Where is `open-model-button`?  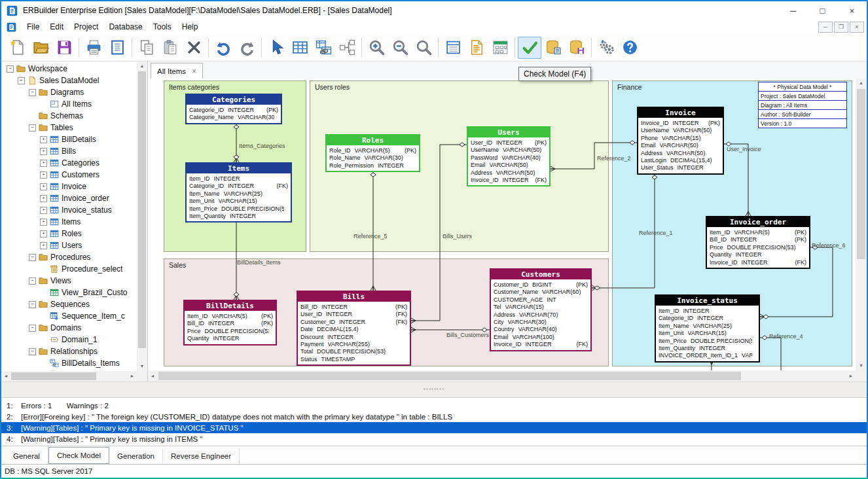 open-model-button is located at coordinates (41, 48).